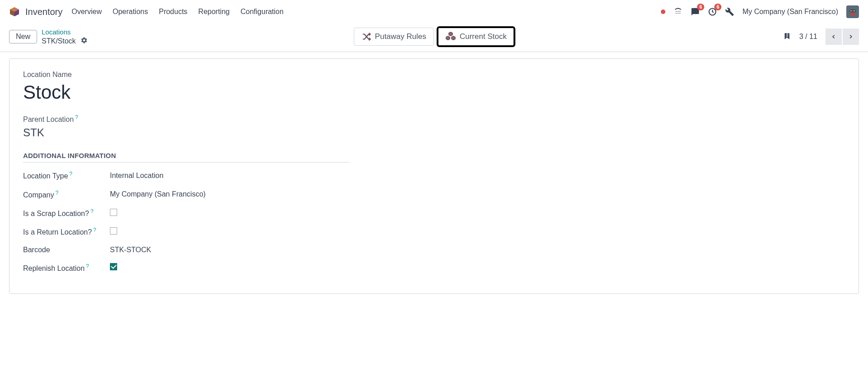 The height and width of the screenshot is (379, 868). Describe the element at coordinates (434, 37) in the screenshot. I see `stat-buttons: Putaway Rules Current Stock` at that location.